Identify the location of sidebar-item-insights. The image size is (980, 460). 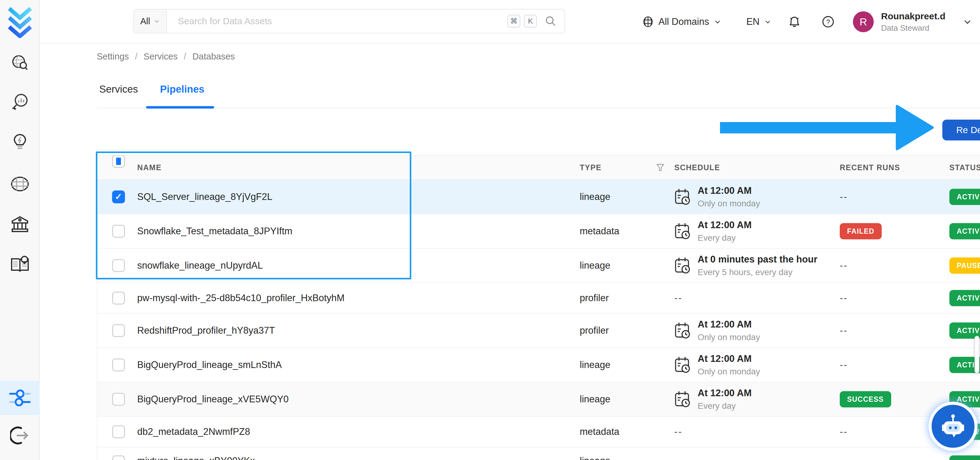
(20, 142).